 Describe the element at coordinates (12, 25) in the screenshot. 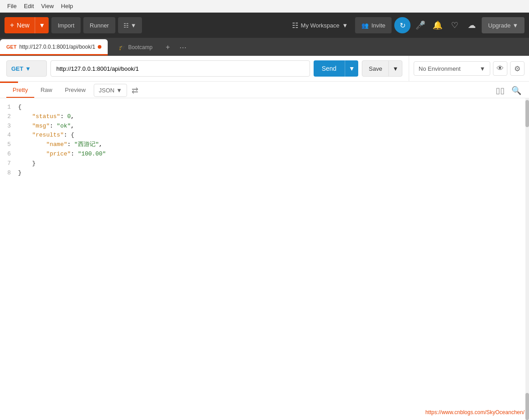

I see `plus-icon: +` at that location.